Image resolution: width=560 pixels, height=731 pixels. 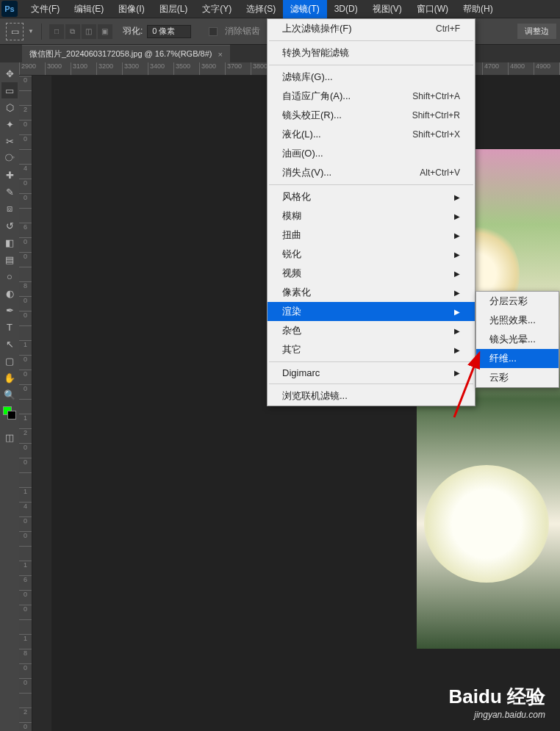 I want to click on eyedropper-tool-icon: ⧂, so click(x=10, y=158).